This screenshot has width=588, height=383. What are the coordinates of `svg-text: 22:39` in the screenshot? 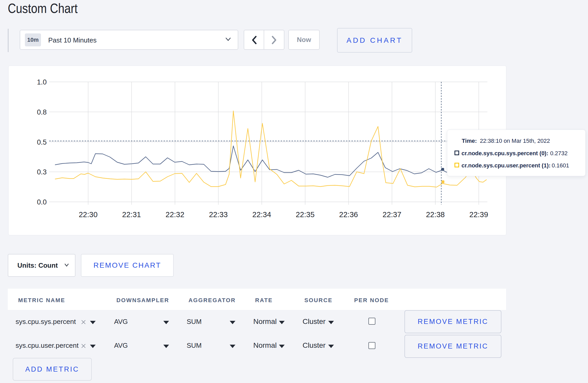 It's located at (479, 215).